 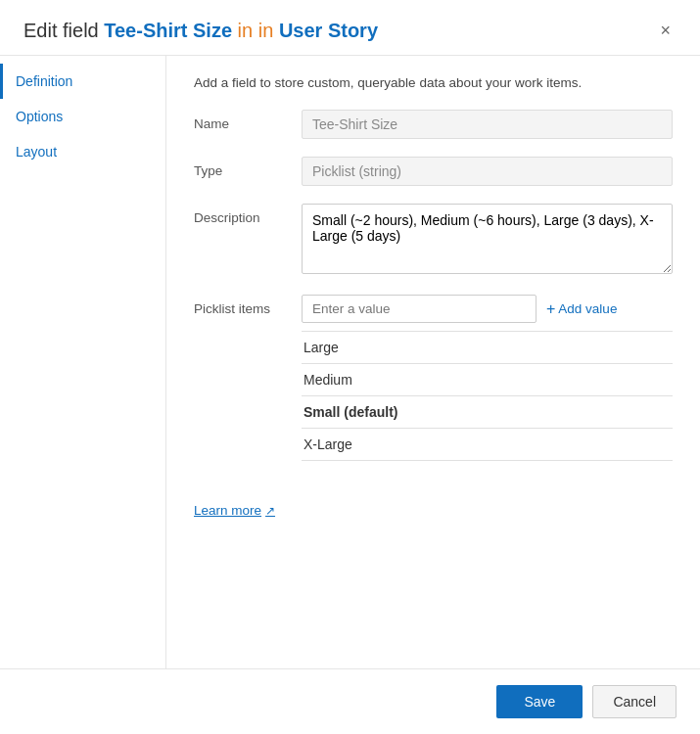 I want to click on type-input, so click(x=488, y=171).